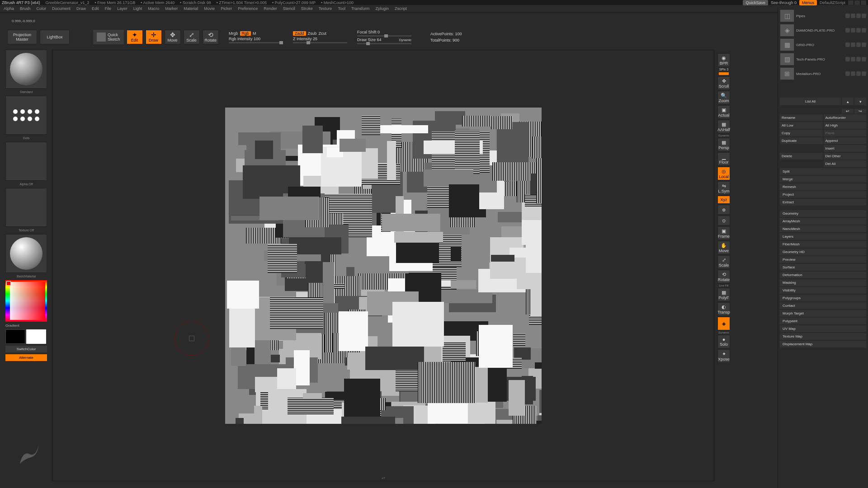 Image resolution: width=868 pixels, height=488 pixels. I want to click on bpr-button: ◉BPR, so click(724, 60).